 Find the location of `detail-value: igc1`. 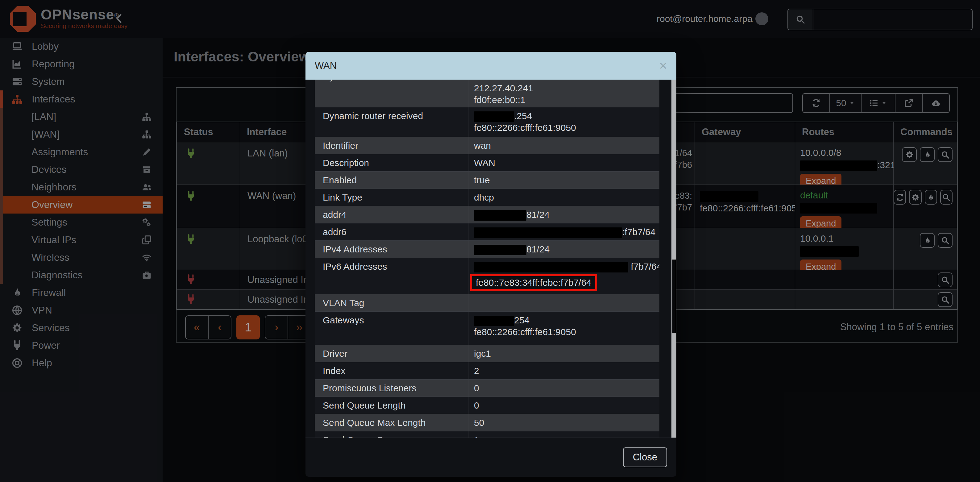

detail-value: igc1 is located at coordinates (564, 353).